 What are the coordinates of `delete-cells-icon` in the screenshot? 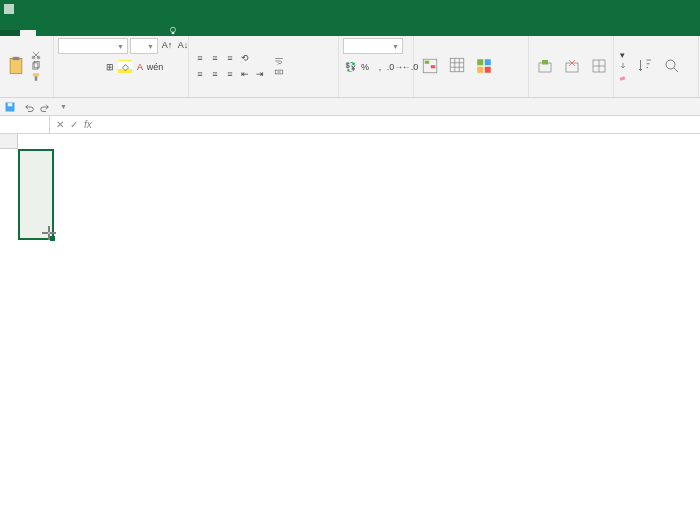 It's located at (572, 66).